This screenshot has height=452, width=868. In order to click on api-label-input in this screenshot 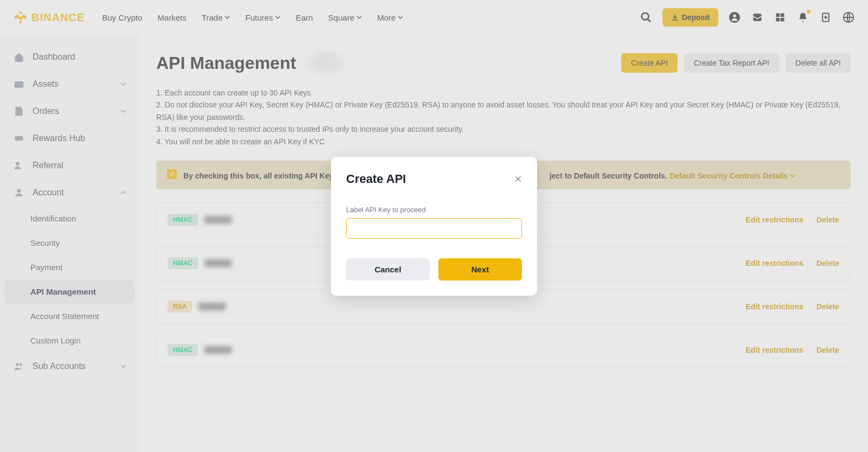, I will do `click(434, 228)`.